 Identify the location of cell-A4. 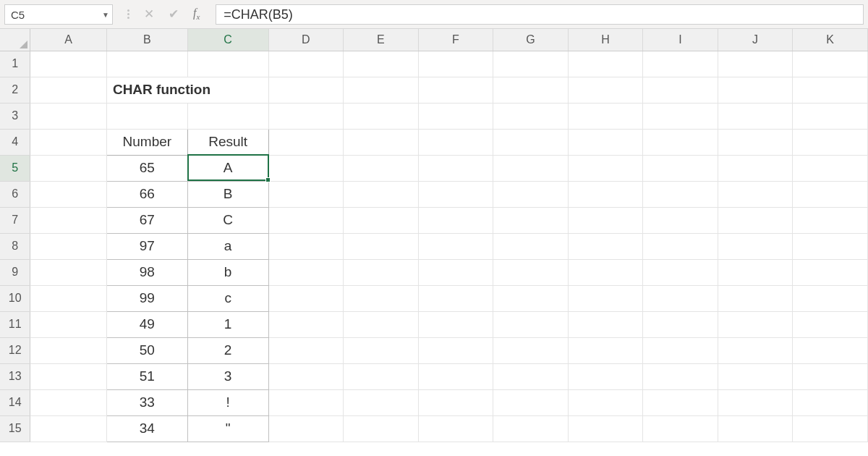
(69, 142).